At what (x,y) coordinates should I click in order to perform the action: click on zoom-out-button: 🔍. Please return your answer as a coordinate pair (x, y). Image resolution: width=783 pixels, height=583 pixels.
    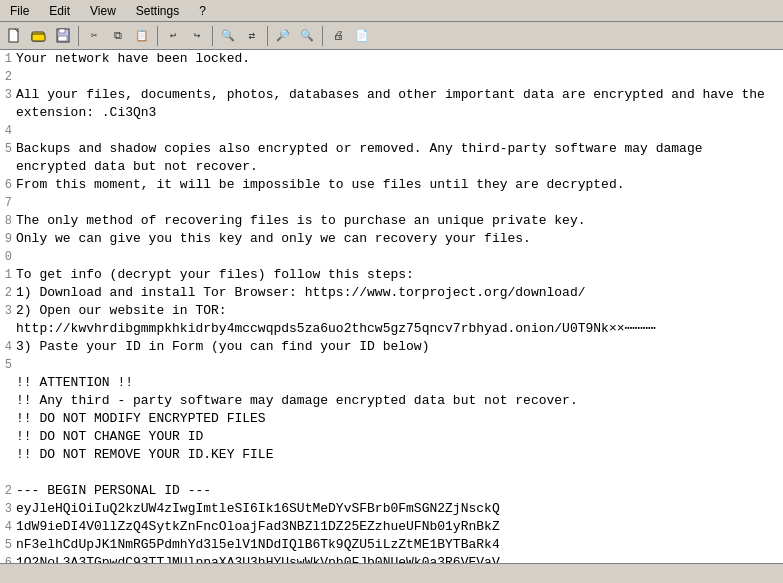
    Looking at the image, I should click on (307, 36).